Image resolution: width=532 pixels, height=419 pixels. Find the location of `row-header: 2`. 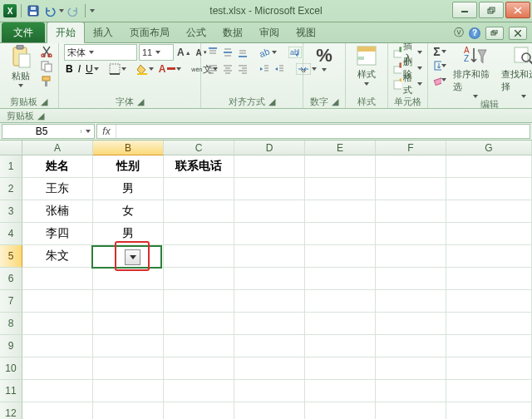

row-header: 2 is located at coordinates (12, 190).